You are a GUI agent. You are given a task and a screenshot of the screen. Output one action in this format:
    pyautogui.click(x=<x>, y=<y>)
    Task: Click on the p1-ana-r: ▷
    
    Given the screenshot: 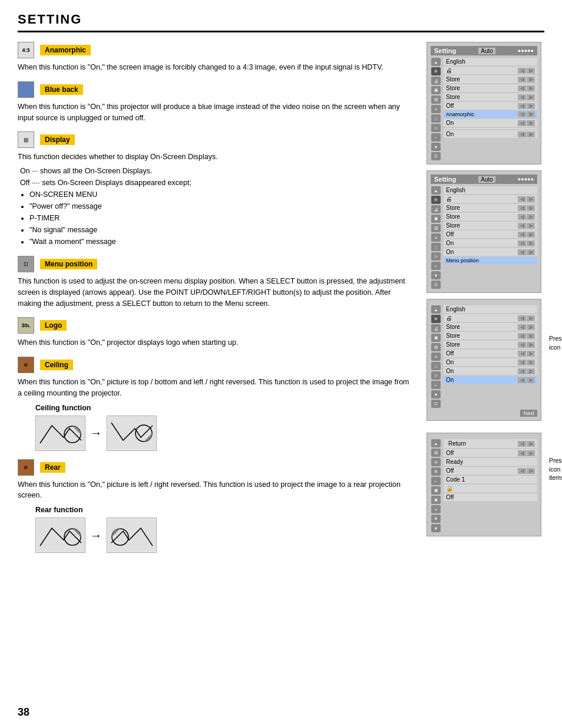 What is the action you would take?
    pyautogui.click(x=531, y=114)
    